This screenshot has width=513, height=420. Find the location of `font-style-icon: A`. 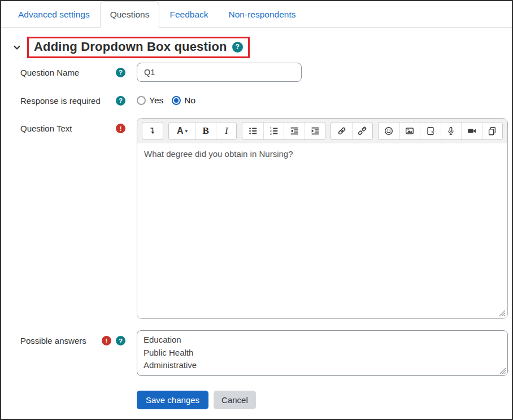

font-style-icon: A is located at coordinates (180, 131).